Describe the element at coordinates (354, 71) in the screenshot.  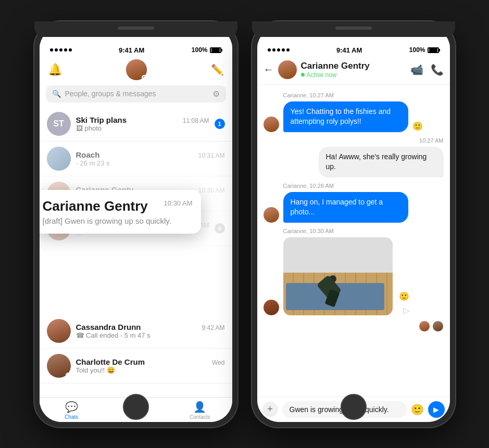
I see `chat-detail-header: ← Carianne Gentry Active now 📹 📞` at that location.